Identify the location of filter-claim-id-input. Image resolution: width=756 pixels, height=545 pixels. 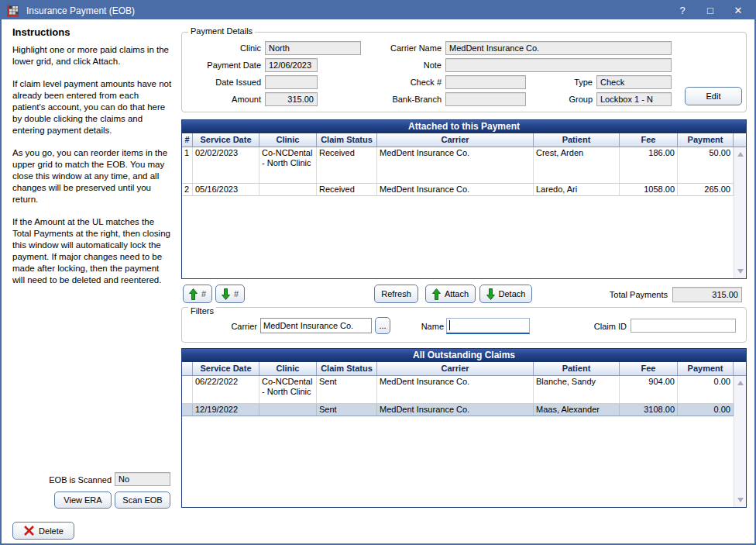
(683, 326).